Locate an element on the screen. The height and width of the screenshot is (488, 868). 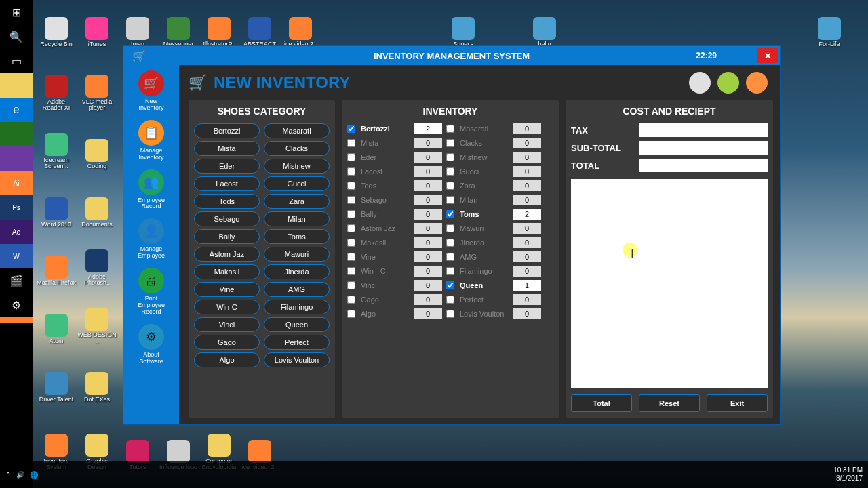
ae-icon: Ae is located at coordinates (16, 232).